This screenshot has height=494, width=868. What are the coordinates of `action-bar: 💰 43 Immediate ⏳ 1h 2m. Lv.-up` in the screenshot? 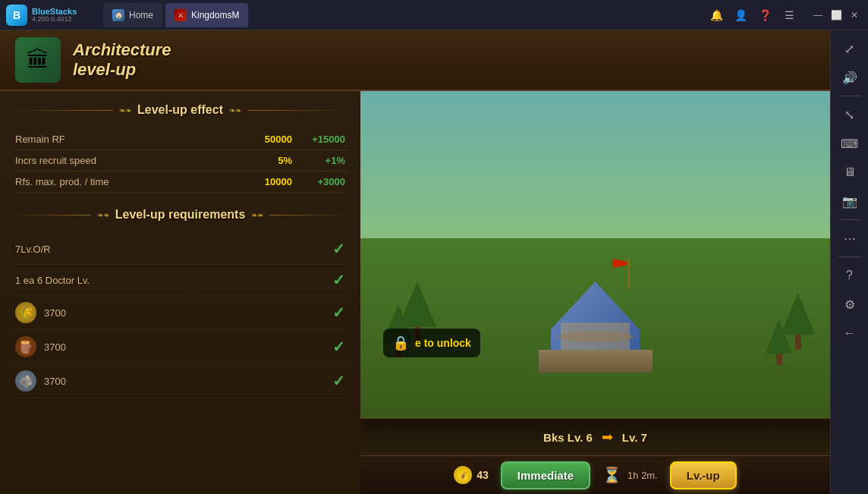 It's located at (595, 475).